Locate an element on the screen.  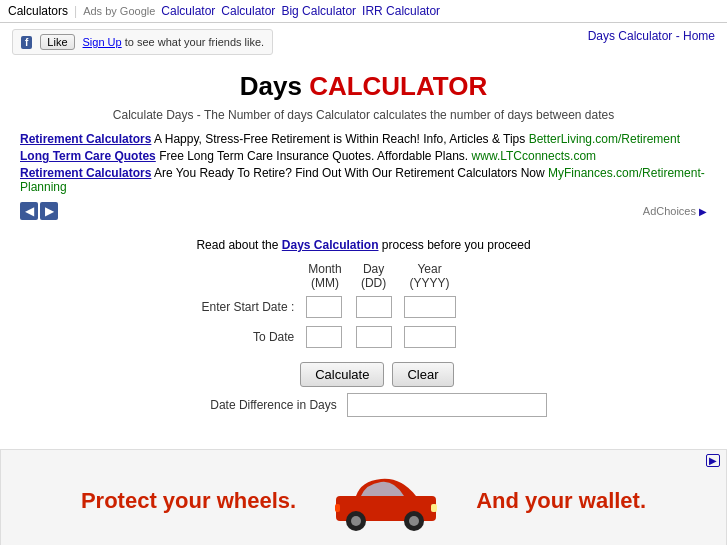
ad-navigation: ◀ ▶ AdChoices ▶ is located at coordinates (364, 211).